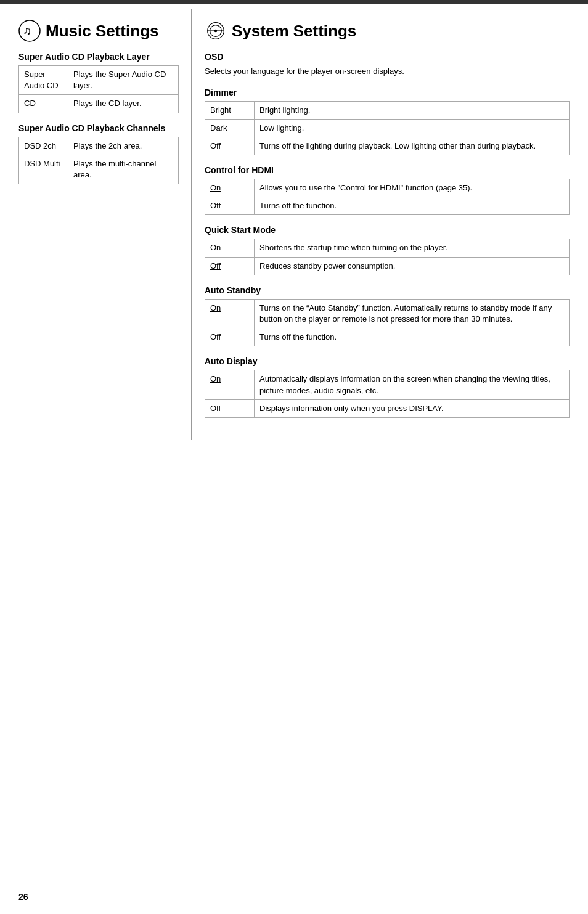  Describe the element at coordinates (387, 385) in the screenshot. I see `table-row: On Automatically displays information on…` at that location.